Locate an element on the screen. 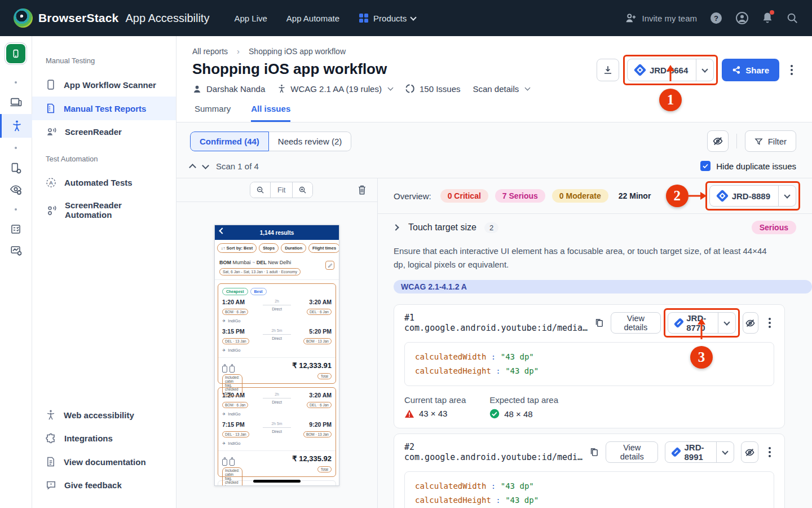 The image size is (812, 508). help-button: ? is located at coordinates (716, 18).